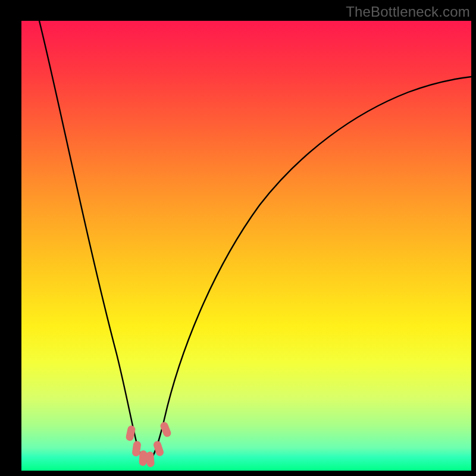 This screenshot has width=476, height=476. What do you see at coordinates (149, 444) in the screenshot?
I see `marker-cluster` at bounding box center [149, 444].